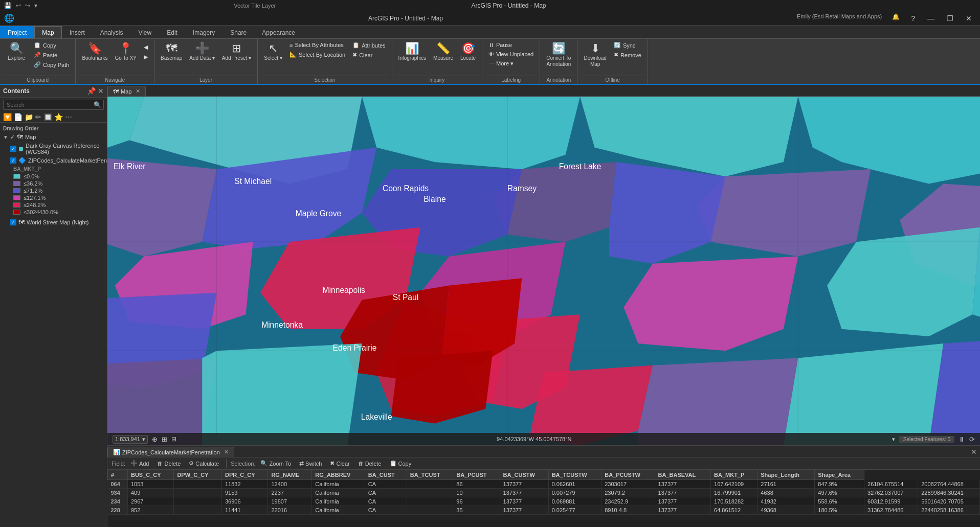  Describe the element at coordinates (544, 510) in the screenshot. I see `table-row: 2289521144122016CaliforniaCA351373770.02…` at that location.